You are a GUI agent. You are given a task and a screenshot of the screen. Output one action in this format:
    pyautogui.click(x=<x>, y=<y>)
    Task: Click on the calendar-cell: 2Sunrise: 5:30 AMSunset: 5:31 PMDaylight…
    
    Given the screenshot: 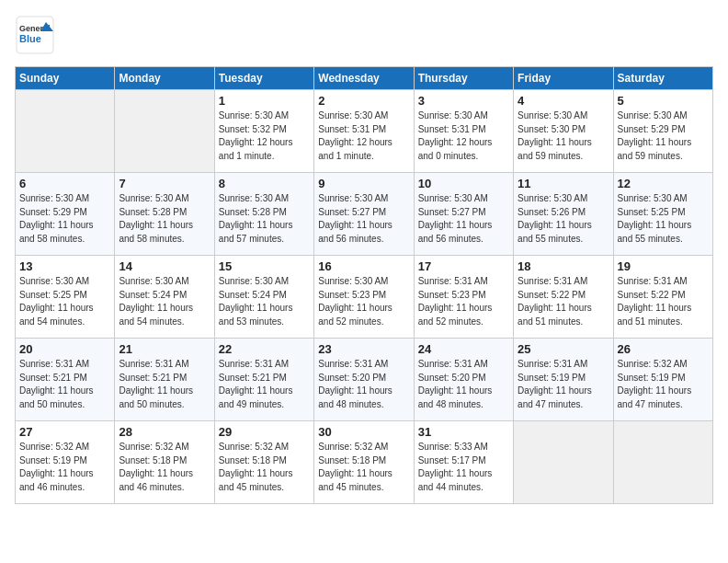 What is the action you would take?
    pyautogui.click(x=364, y=132)
    